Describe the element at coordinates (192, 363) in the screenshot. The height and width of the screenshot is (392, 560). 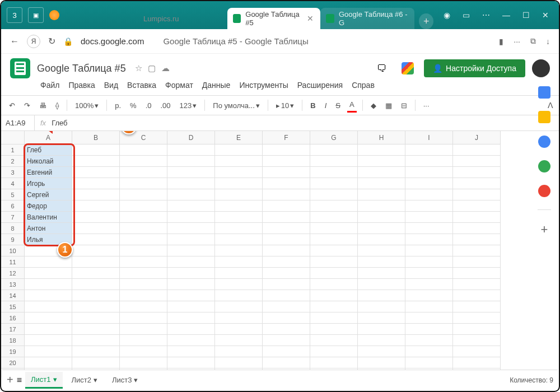
I see `cell-D20` at that location.